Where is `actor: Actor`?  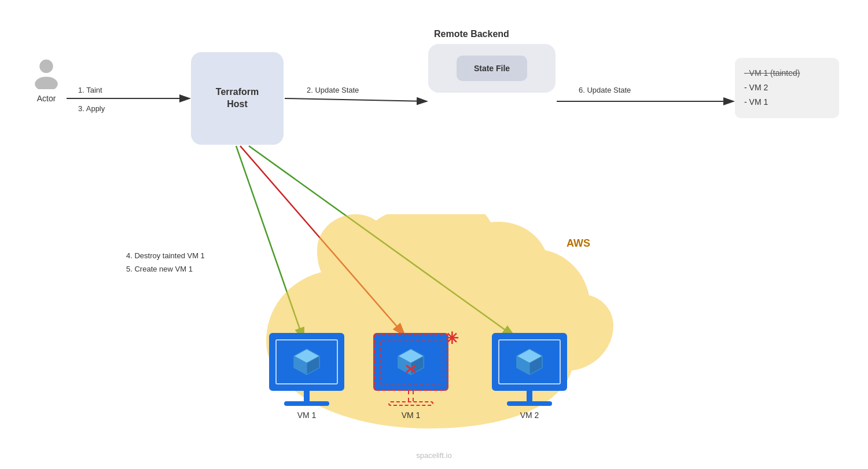
actor: Actor is located at coordinates (46, 80).